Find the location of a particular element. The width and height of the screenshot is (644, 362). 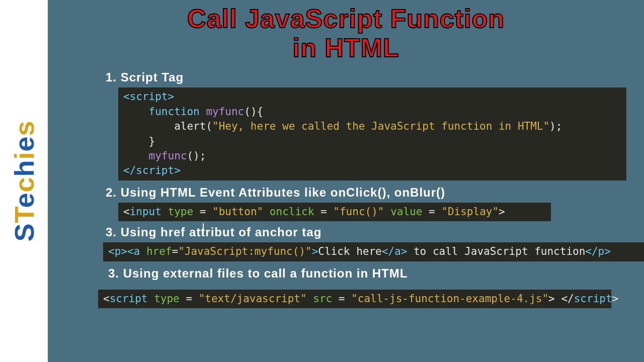

code-block-event-attr: <input type = "button" onclick = "func()… is located at coordinates (335, 212).